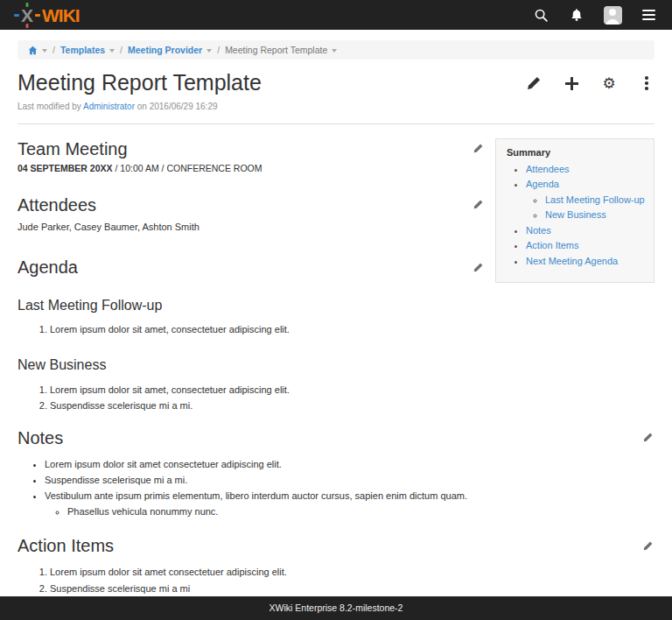  Describe the element at coordinates (251, 329) in the screenshot. I see `last-meeting-list: Lorem ipsum dolor sit amet, consectetuer…` at that location.